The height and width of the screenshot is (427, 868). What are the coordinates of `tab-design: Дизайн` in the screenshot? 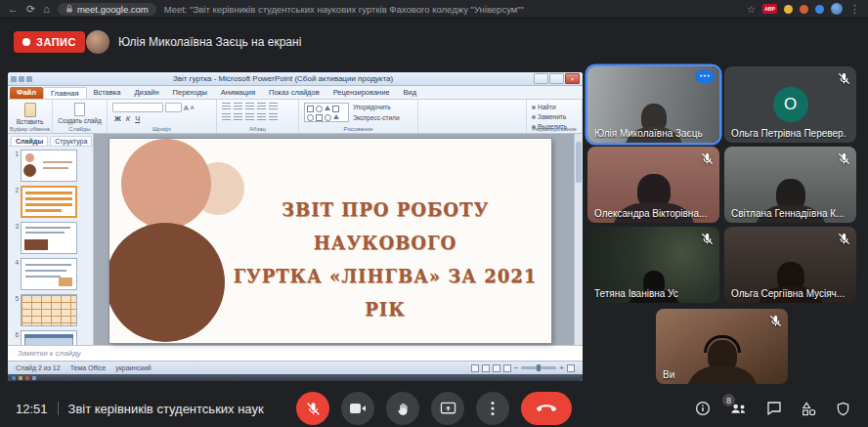 It's located at (147, 93).